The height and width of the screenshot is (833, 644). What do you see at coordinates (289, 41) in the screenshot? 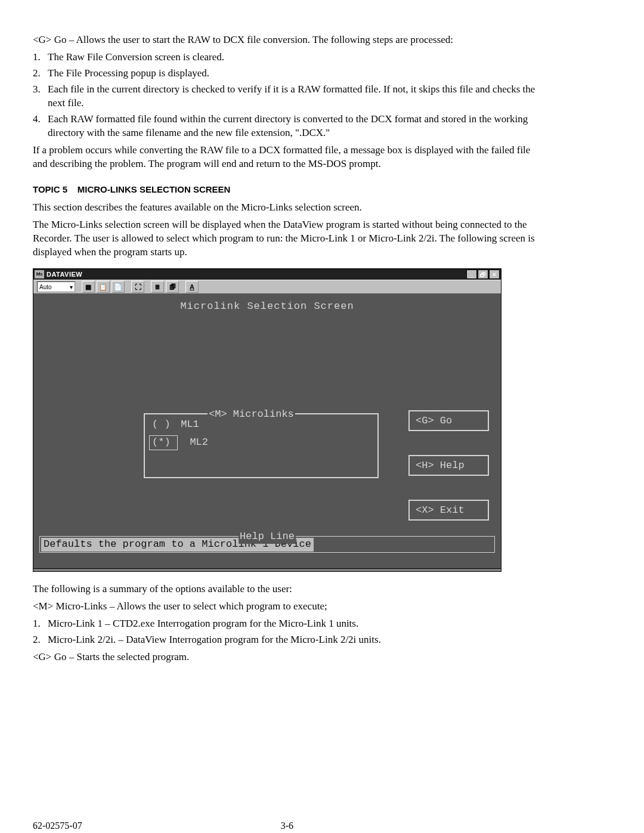
I see `go-intro: <G> Go – Allows the user to start the RA…` at bounding box center [289, 41].